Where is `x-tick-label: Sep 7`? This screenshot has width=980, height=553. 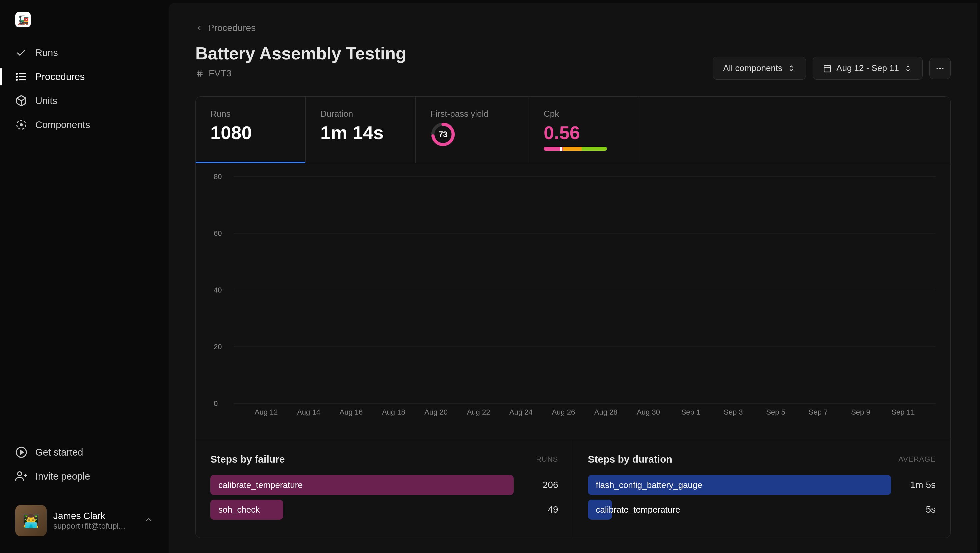
x-tick-label: Sep 7 is located at coordinates (818, 413).